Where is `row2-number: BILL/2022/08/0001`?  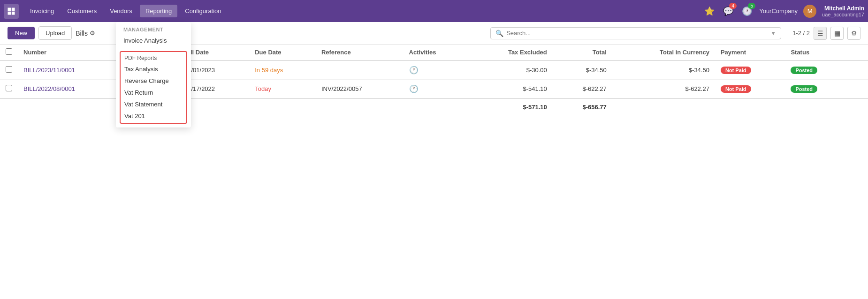 row2-number: BILL/2022/08/0001 is located at coordinates (71, 89).